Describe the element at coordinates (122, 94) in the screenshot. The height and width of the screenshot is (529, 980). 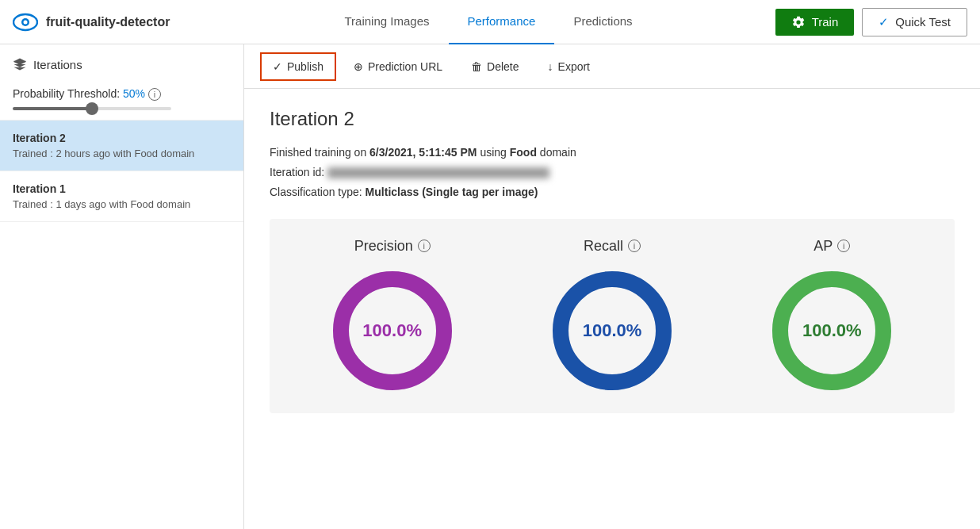
I see `probability-label: Probability Threshold: 50% i` at that location.